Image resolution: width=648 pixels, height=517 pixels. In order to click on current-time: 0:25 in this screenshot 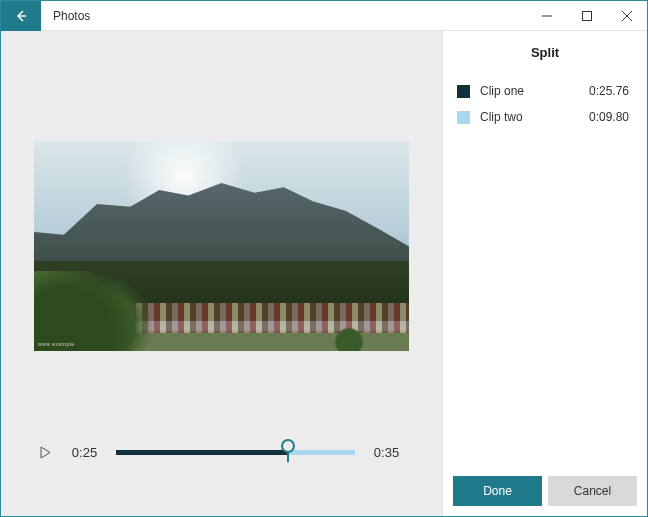, I will do `click(85, 452)`.